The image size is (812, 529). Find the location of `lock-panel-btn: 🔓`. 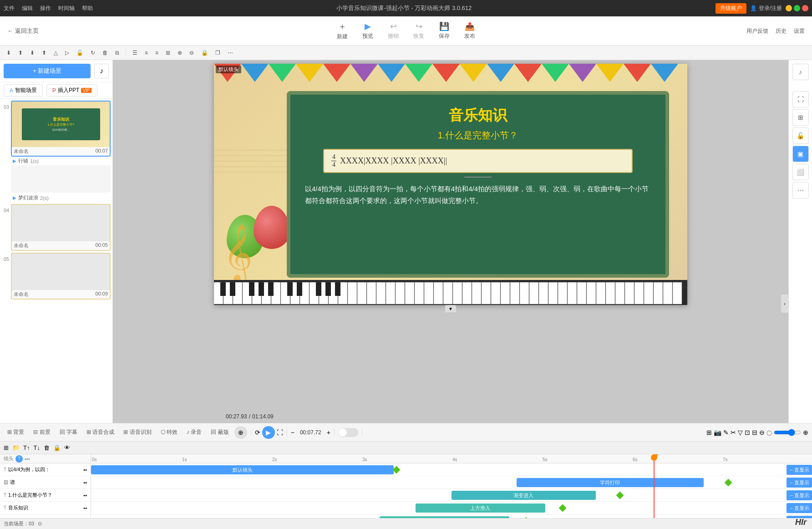

lock-panel-btn: 🔓 is located at coordinates (801, 136).